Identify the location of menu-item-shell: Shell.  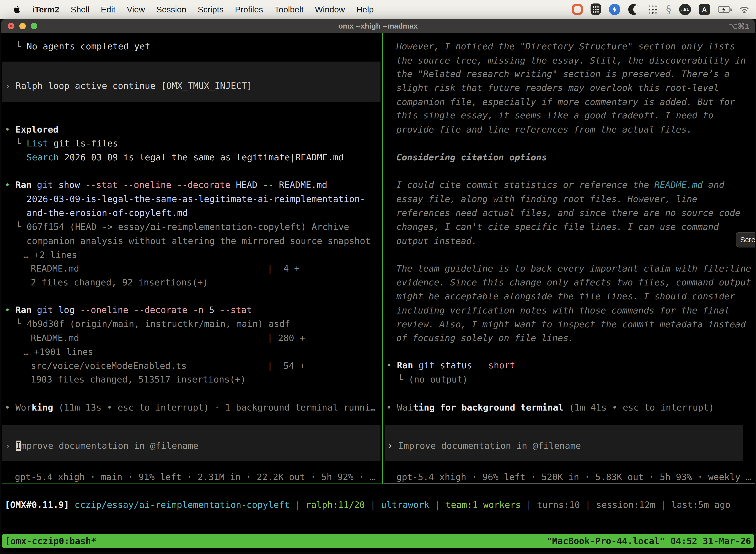
(80, 9).